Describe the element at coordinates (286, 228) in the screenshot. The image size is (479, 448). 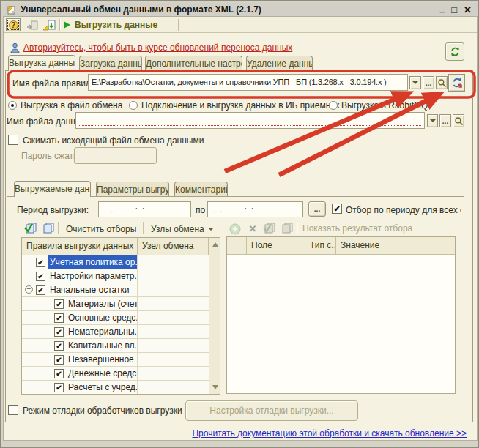
I see `clear-all-disabled-button` at that location.